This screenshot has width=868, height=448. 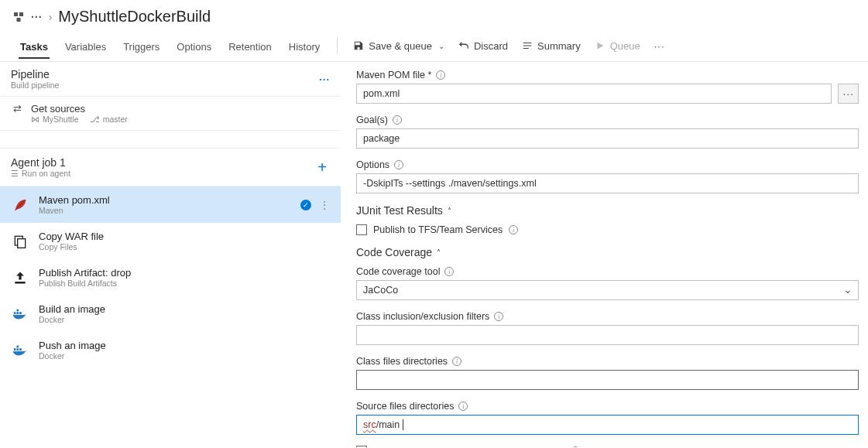 I want to click on add-task-button: +, so click(x=322, y=167).